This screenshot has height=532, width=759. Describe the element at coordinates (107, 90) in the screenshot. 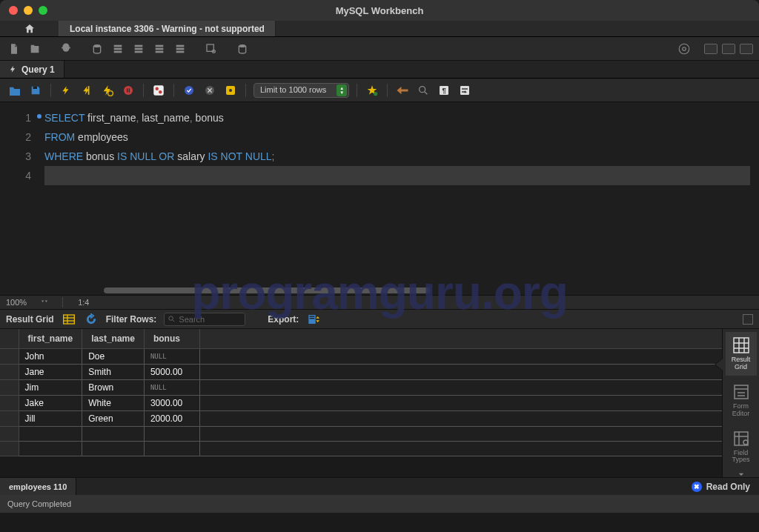

I see `explain-icon` at that location.